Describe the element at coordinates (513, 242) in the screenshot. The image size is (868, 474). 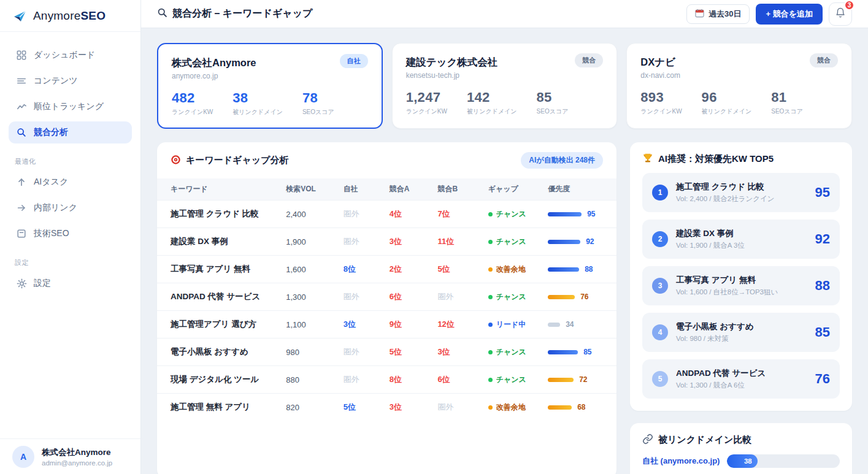
I see `cell-gap: チャンス` at that location.